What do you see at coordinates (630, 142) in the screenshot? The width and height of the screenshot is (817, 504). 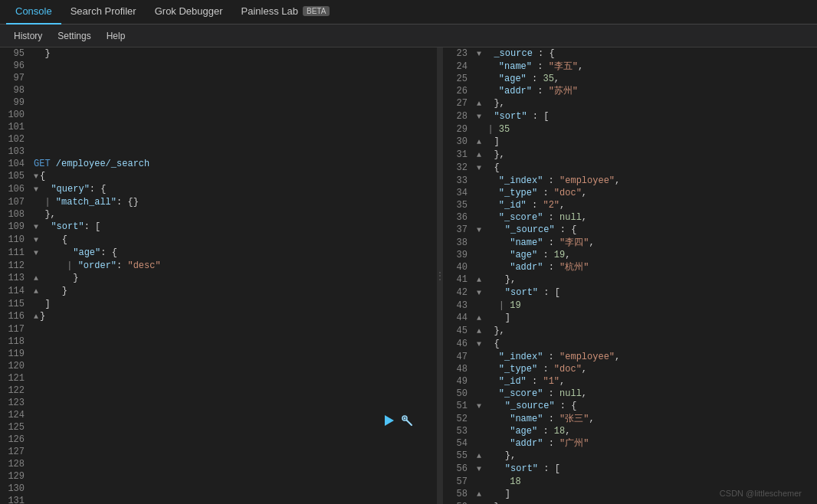 I see `output-row: 30 ▲ ]` at bounding box center [630, 142].